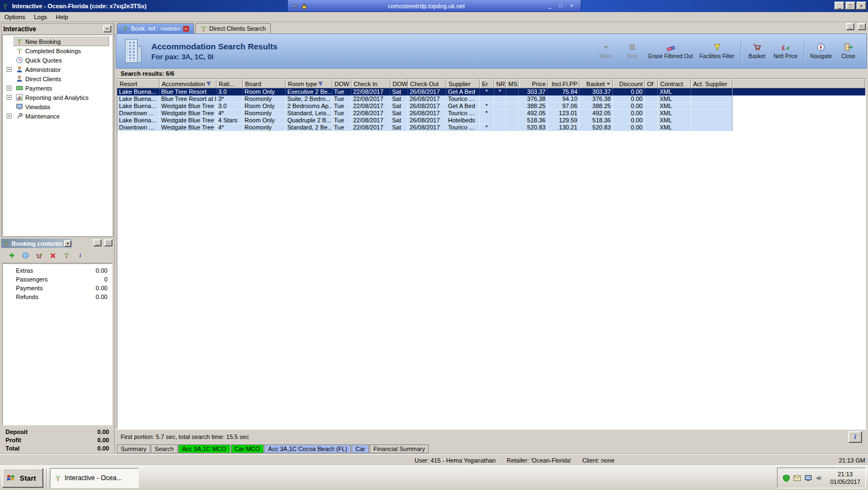 The height and width of the screenshot is (490, 868). I want to click on column-header-basket: Basket, so click(597, 83).